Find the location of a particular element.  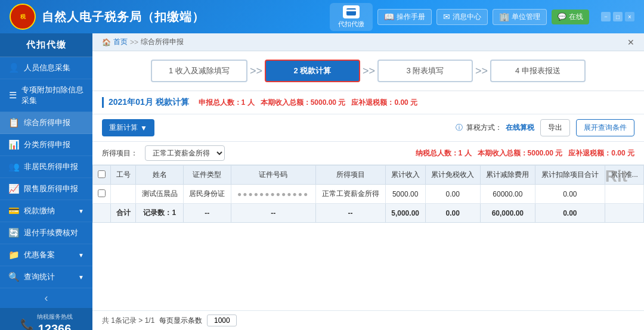

hotline-number: 12366 is located at coordinates (55, 326).